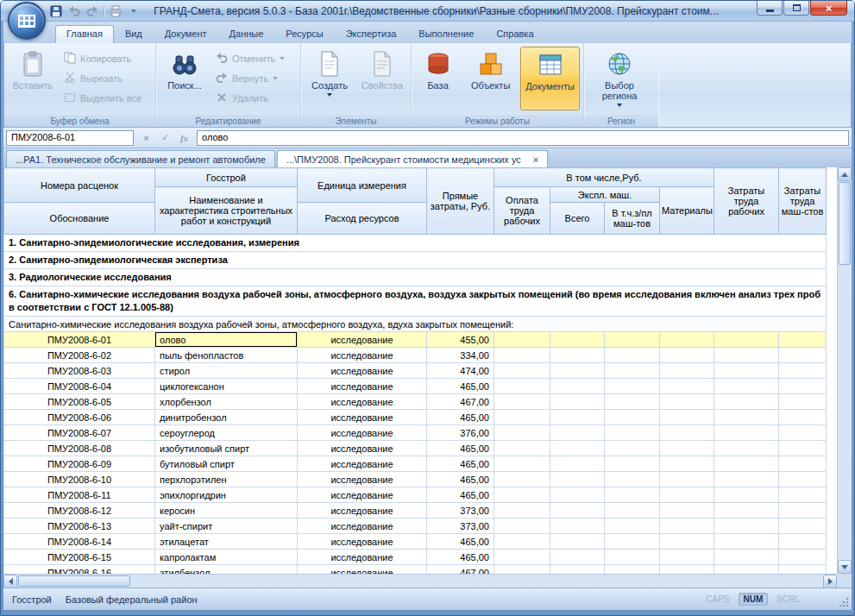 This screenshot has height=616, width=855. What do you see at coordinates (147, 138) in the screenshot?
I see `cancel-icon: ×` at bounding box center [147, 138].